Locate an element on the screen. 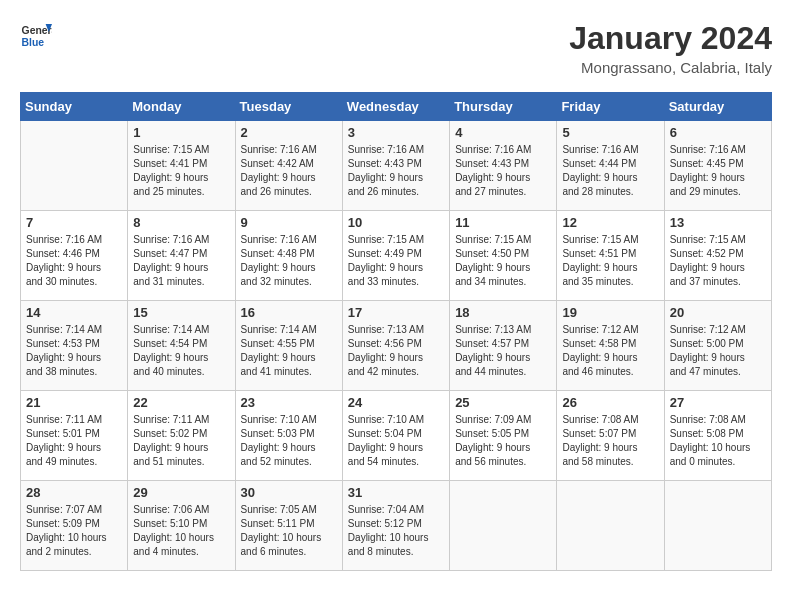  svg-text: Blue is located at coordinates (34, 42).